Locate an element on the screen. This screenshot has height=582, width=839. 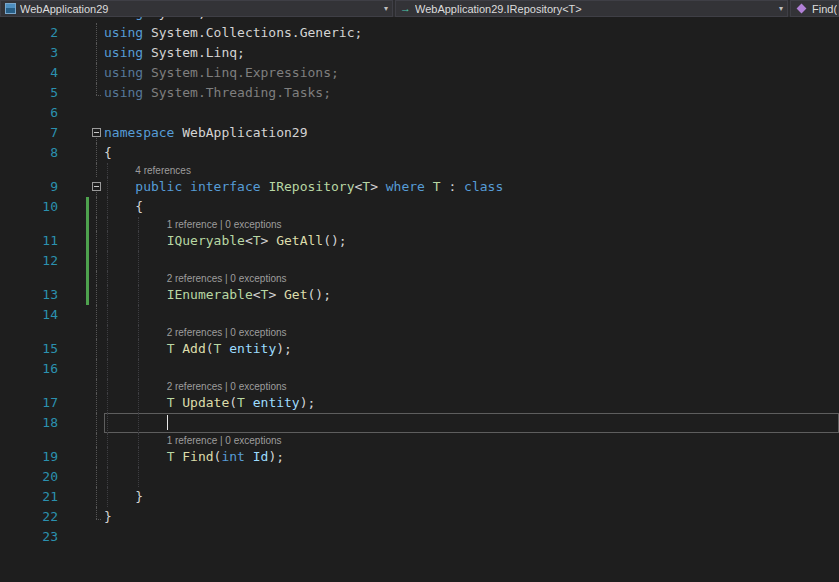
track-changes-mark is located at coordinates (74, 224).